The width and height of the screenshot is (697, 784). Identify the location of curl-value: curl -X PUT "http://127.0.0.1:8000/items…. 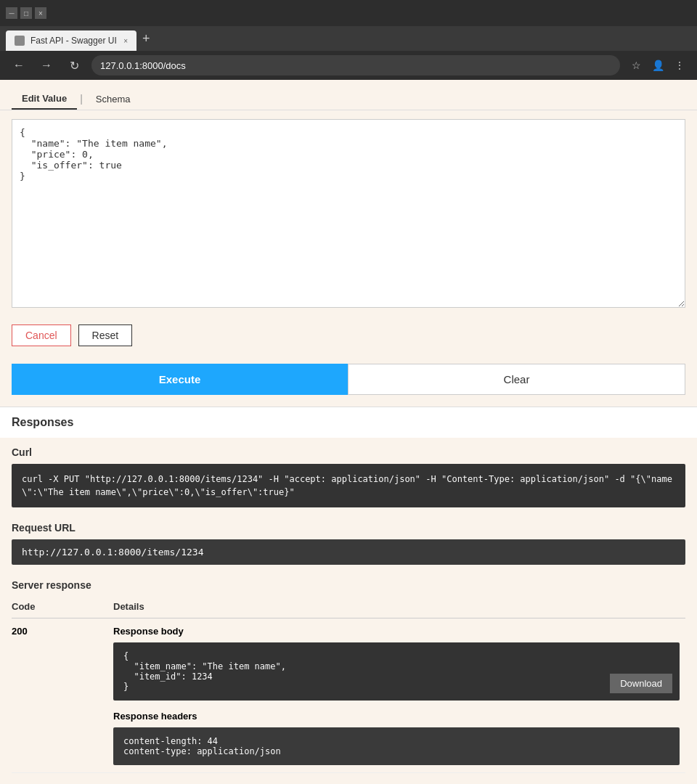
(348, 486).